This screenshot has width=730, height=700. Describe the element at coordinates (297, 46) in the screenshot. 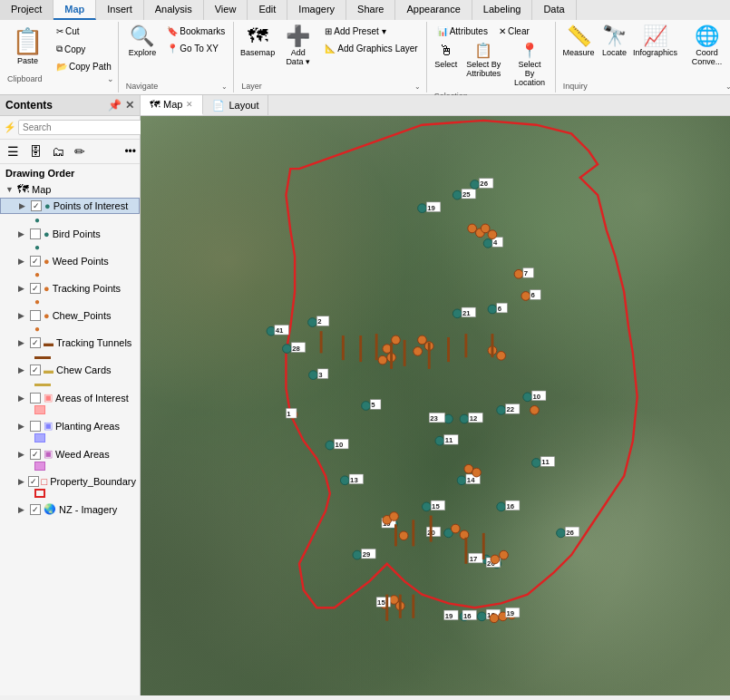

I see `add-data-button: ➕ Add Data ▾` at that location.